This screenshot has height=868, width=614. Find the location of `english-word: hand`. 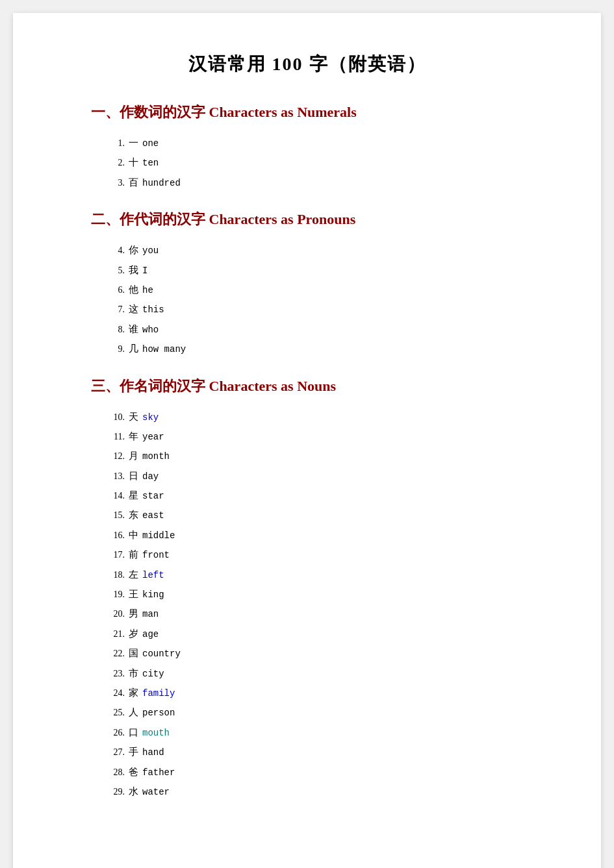

english-word: hand is located at coordinates (153, 752).